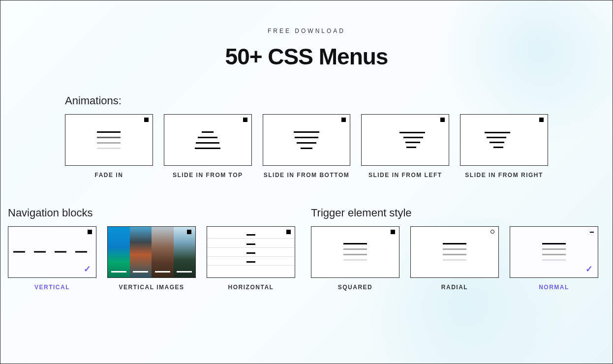 The height and width of the screenshot is (364, 613). Describe the element at coordinates (208, 147) in the screenshot. I see `animation-option-slide-top: SLIDE IN FROM TOP` at that location.